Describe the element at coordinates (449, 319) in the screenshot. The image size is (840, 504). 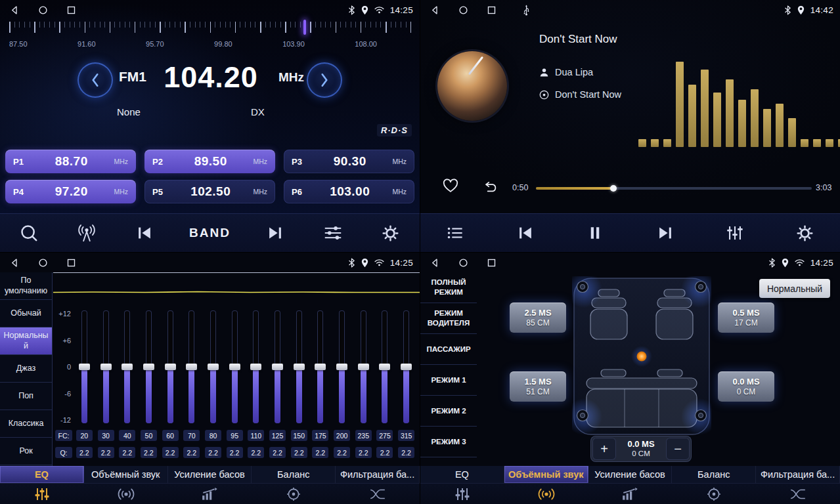
I see `mode-item-2: РЕЖИМ ВОДИТЕЛЯ` at that location.